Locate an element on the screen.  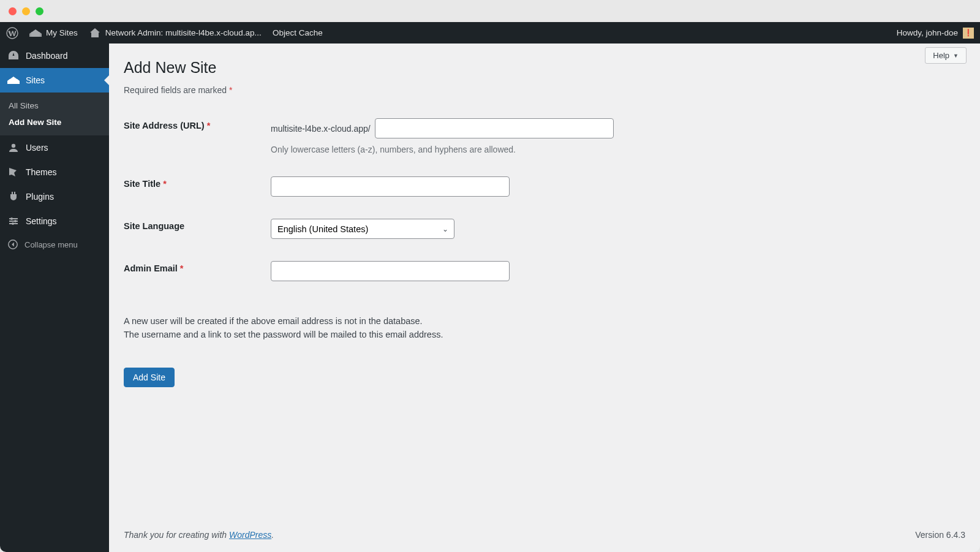
mac-titlebar is located at coordinates (490, 11).